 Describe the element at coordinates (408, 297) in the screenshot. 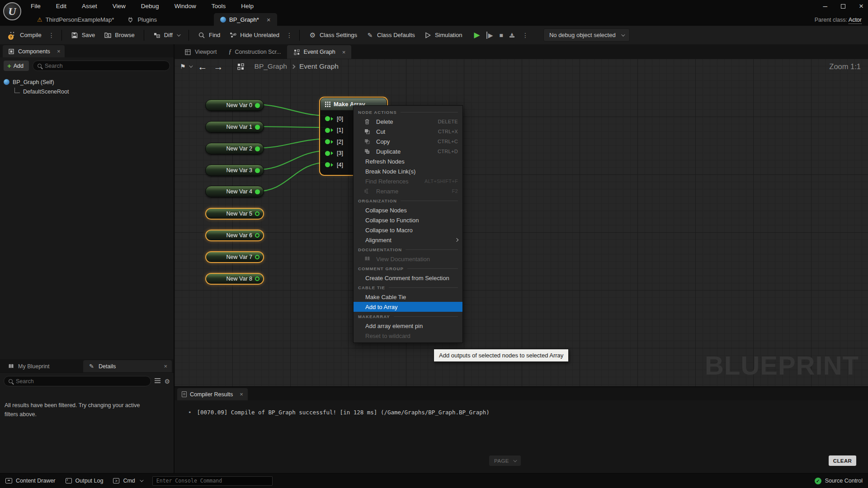

I see `menu-item-make-cable-tie: Make Cable Tie` at that location.